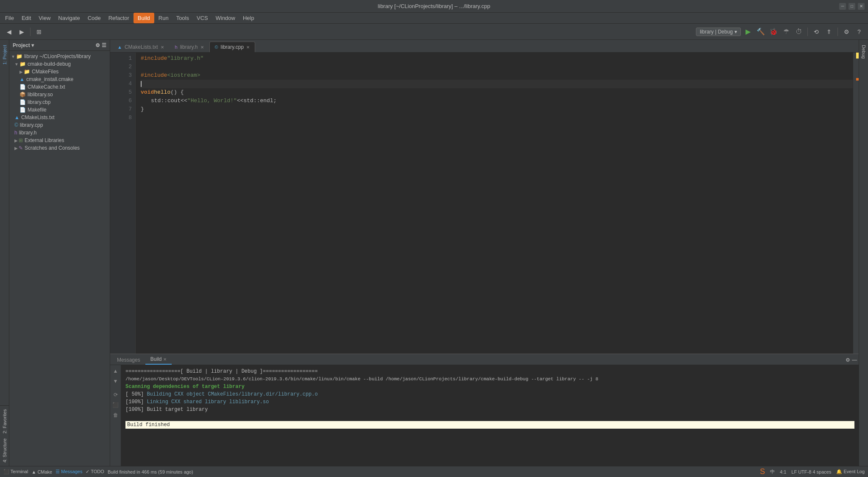 The height and width of the screenshot is (477, 868). Describe the element at coordinates (843, 6) in the screenshot. I see `minimize-button: ─` at that location.